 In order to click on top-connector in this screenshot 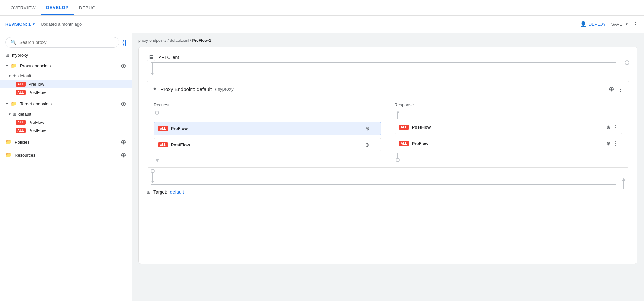, I will do `click(388, 71)`.